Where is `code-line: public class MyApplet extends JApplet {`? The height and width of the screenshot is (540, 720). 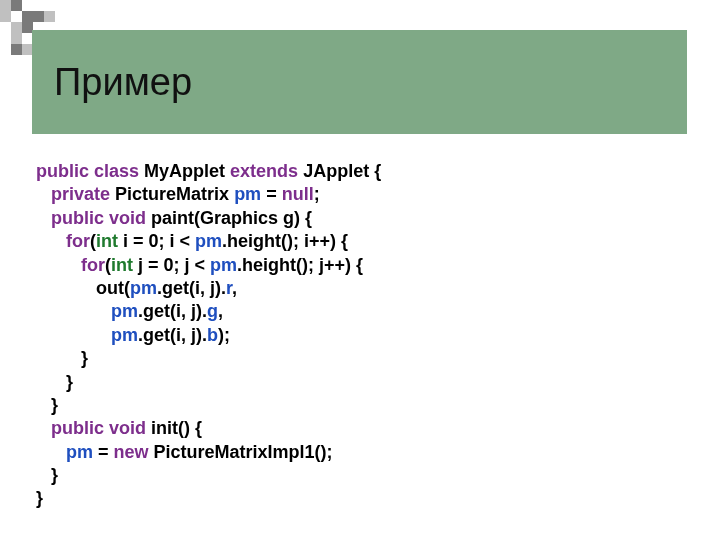
code-line: public class MyApplet extends JApplet { is located at coordinates (208, 171).